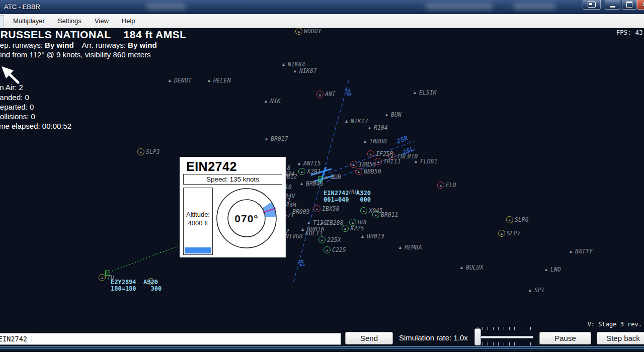 The width and height of the screenshot is (644, 352). Describe the element at coordinates (14, 339) in the screenshot. I see `command-input-value: EIN2742` at that location.